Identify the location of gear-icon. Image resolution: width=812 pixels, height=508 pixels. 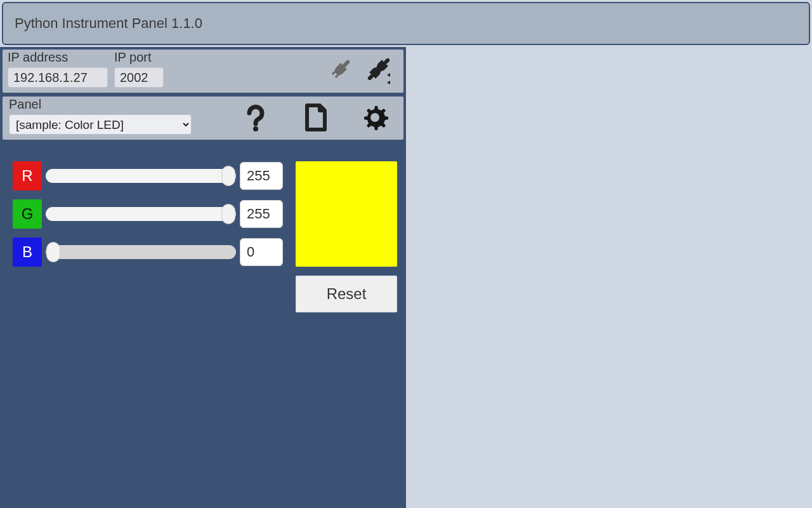
(375, 119).